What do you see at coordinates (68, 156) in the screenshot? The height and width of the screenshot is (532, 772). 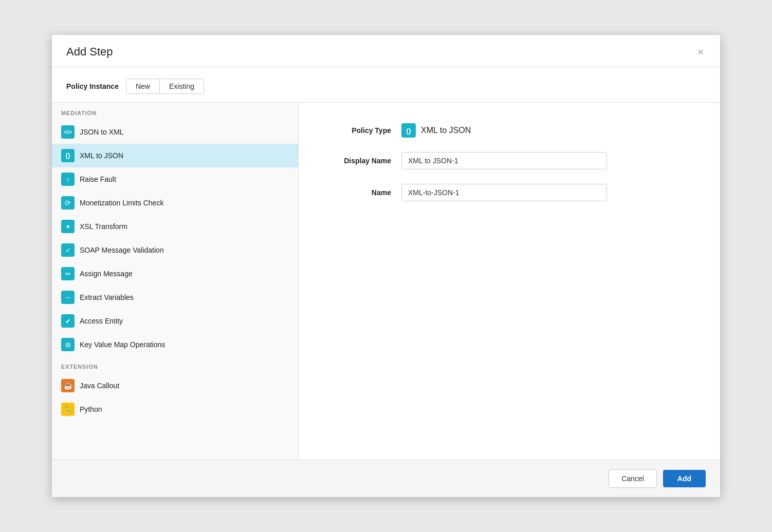 I see `xml-to-json-icon: {}` at bounding box center [68, 156].